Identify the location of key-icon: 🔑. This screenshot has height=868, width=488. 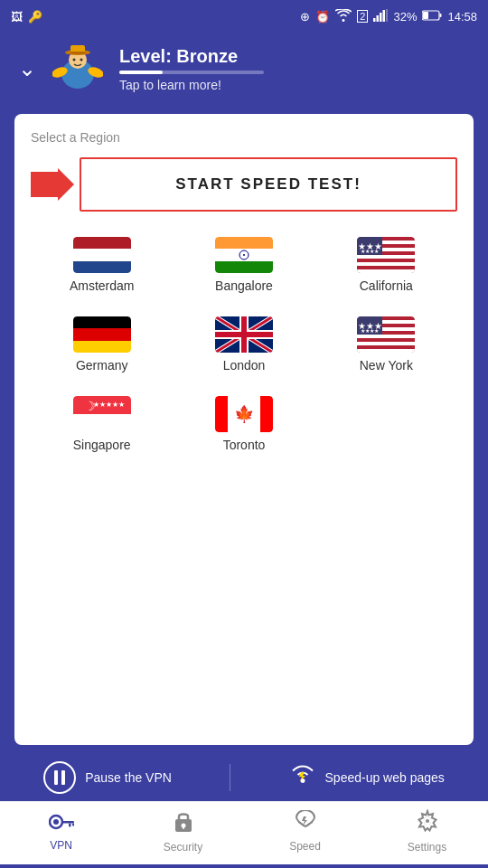
(35, 16).